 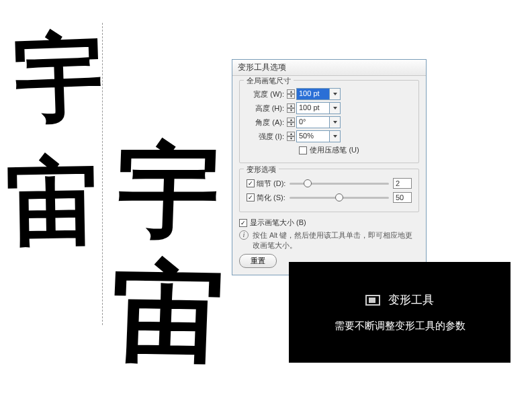 I want to click on show-brush-size-checkbox: ✓, so click(x=243, y=223).